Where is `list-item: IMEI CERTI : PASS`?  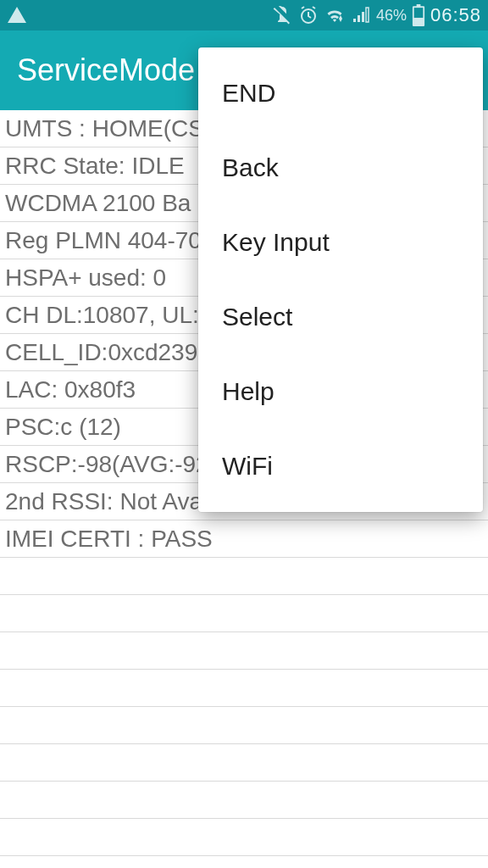
list-item: IMEI CERTI : PASS is located at coordinates (244, 539).